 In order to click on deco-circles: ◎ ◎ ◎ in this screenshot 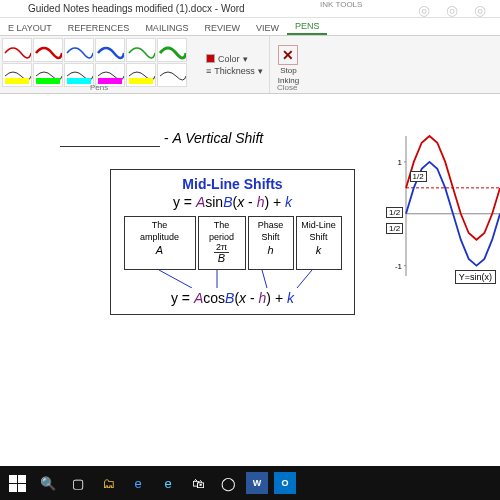, I will do `click(455, 10)`.